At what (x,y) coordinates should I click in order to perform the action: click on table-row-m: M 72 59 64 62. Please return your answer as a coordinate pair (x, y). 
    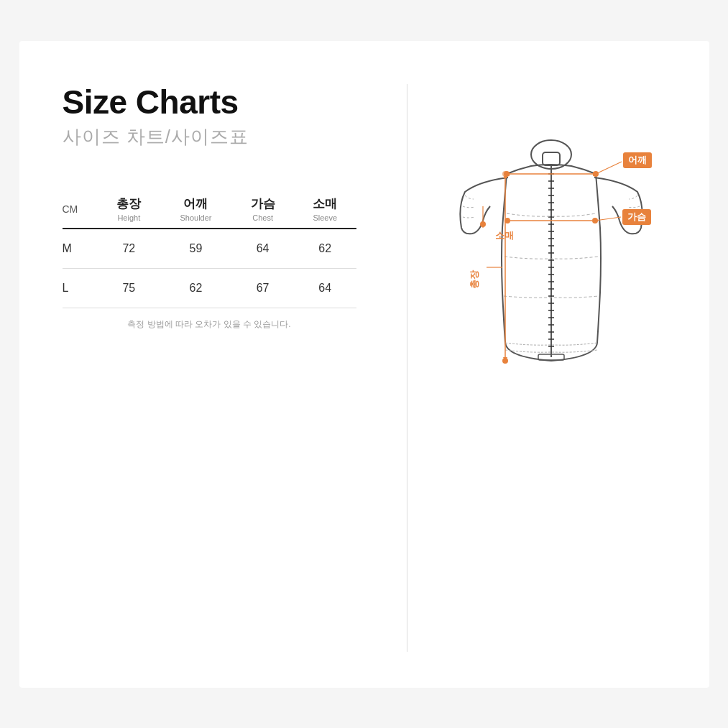
    Looking at the image, I should click on (210, 249).